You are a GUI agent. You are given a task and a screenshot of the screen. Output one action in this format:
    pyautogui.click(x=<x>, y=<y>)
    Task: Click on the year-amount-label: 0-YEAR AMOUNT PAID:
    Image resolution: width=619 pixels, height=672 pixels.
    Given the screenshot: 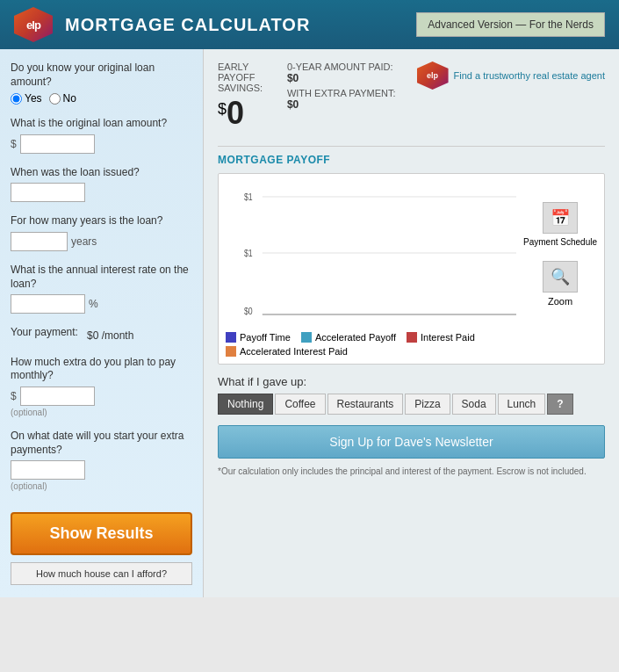 What is the action you would take?
    pyautogui.click(x=342, y=67)
    